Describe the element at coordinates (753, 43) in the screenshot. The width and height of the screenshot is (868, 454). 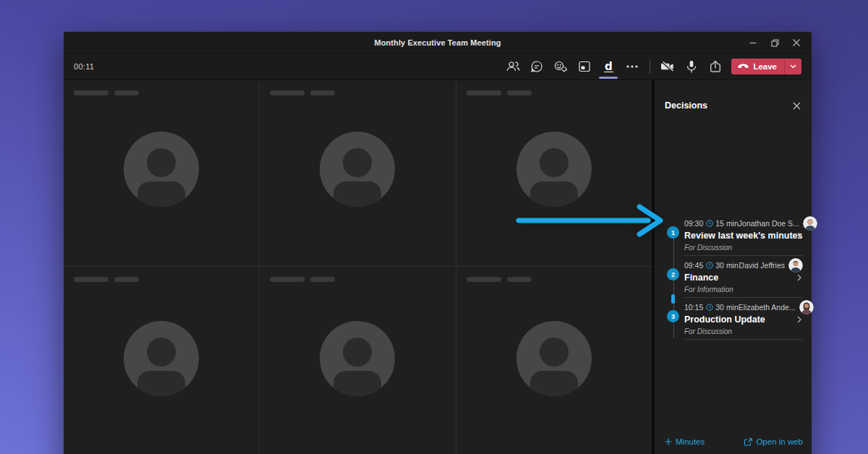
I see `minimize-button` at that location.